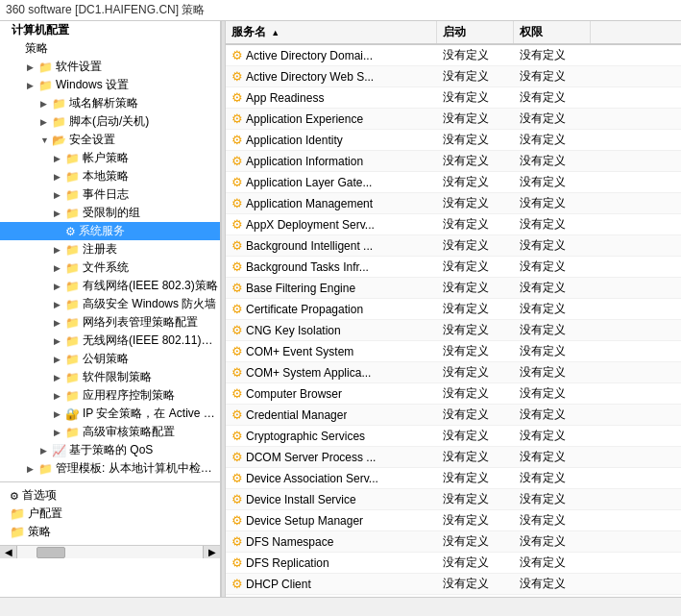 Image resolution: width=681 pixels, height=616 pixels. What do you see at coordinates (109, 231) in the screenshot?
I see `tree-item-system-services: ⚙系统服务` at bounding box center [109, 231].